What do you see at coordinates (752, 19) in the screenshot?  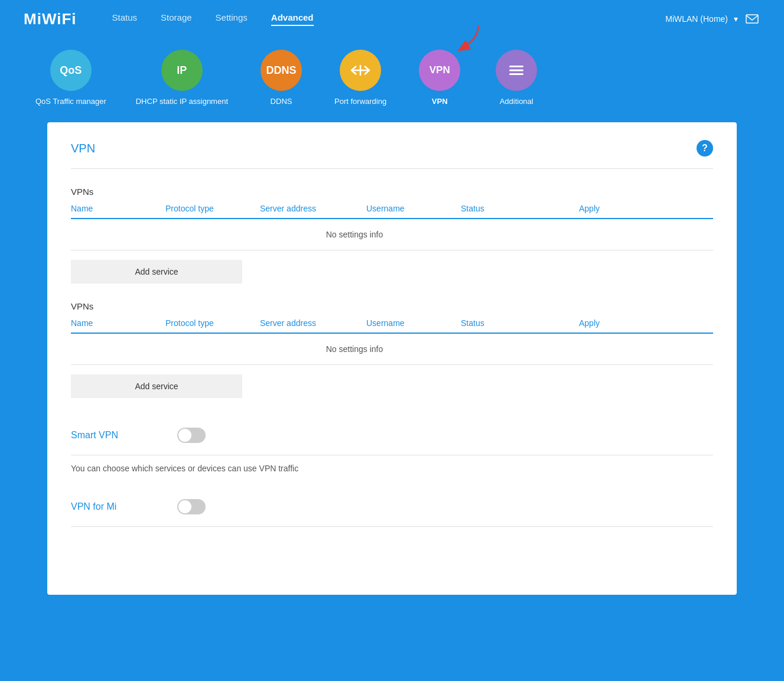 I see `mail-icon` at bounding box center [752, 19].